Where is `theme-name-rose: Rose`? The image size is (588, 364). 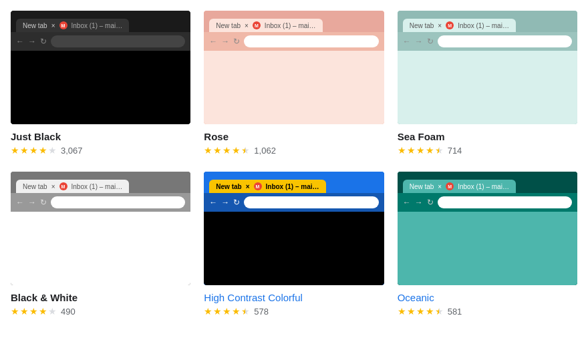
theme-name-rose: Rose is located at coordinates (294, 136).